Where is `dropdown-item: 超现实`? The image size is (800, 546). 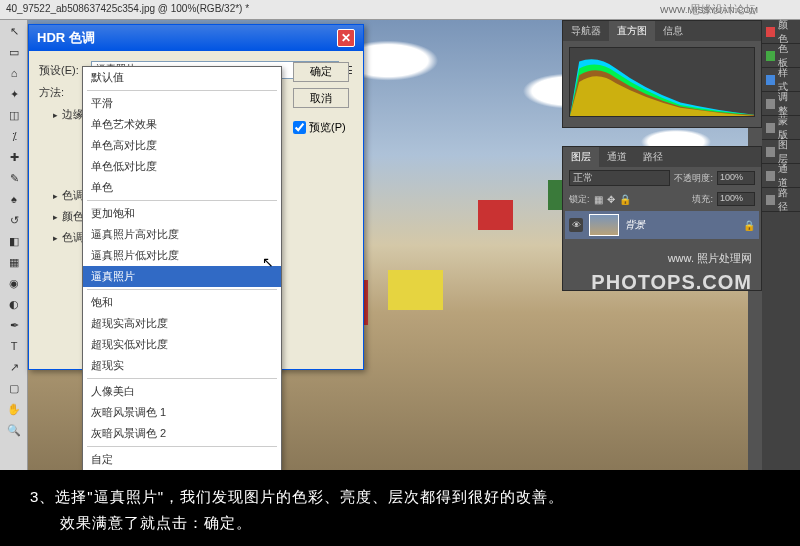
dropdown-item: 超现实 is located at coordinates (182, 366).